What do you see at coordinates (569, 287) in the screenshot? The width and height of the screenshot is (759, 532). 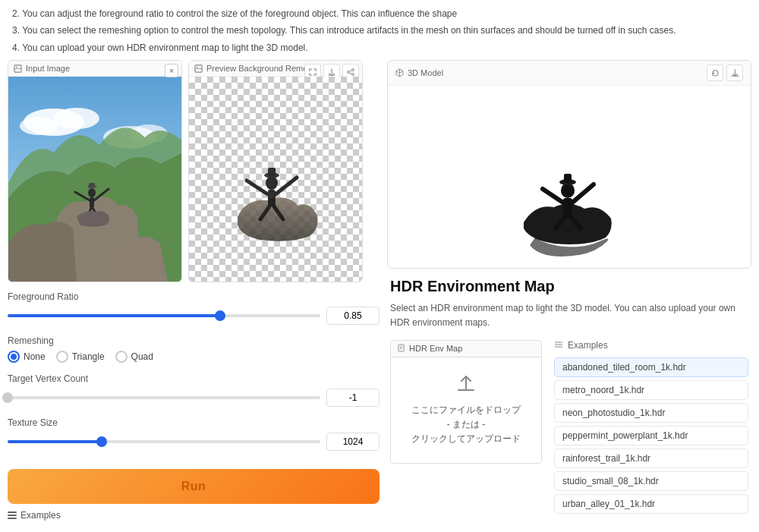 I see `hdr-title: HDR Environment Map` at bounding box center [569, 287].